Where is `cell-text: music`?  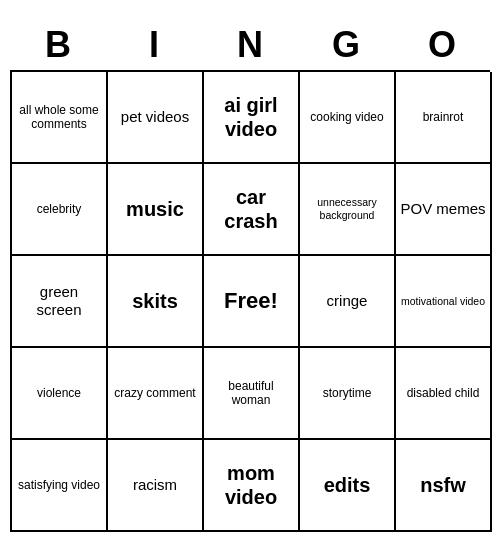 cell-text: music is located at coordinates (155, 209).